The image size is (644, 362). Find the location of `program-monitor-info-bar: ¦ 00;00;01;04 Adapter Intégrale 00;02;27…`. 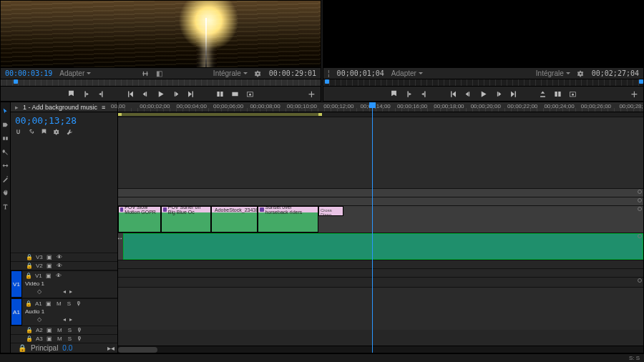

program-monitor-info-bar: ¦ 00;00;01;04 Adapter Intégrale 00;02;27… is located at coordinates (484, 73).